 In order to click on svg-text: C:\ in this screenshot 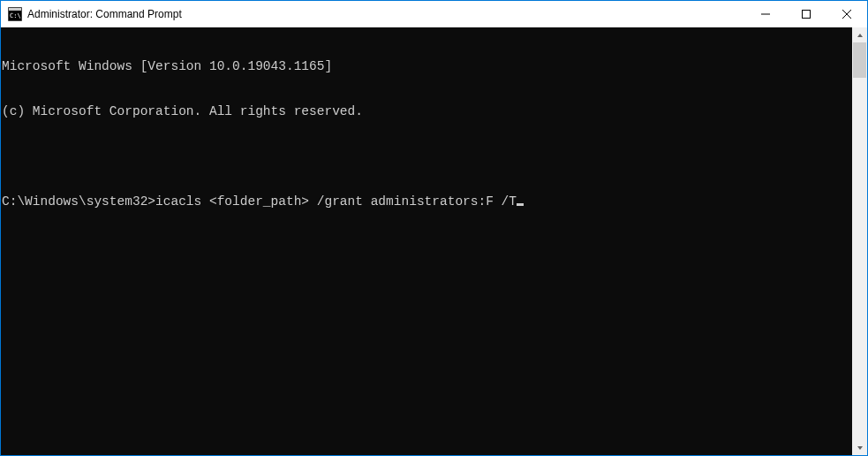, I will do `click(16, 16)`.